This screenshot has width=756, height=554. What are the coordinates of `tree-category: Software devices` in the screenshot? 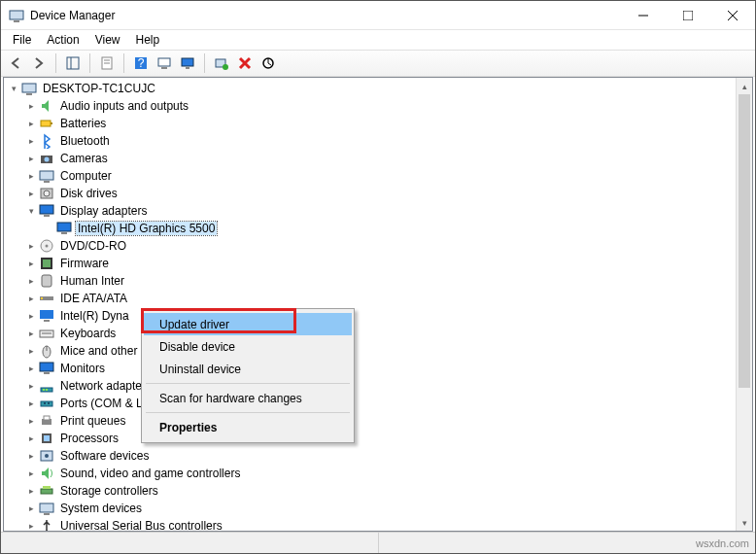 It's located at (371, 456).